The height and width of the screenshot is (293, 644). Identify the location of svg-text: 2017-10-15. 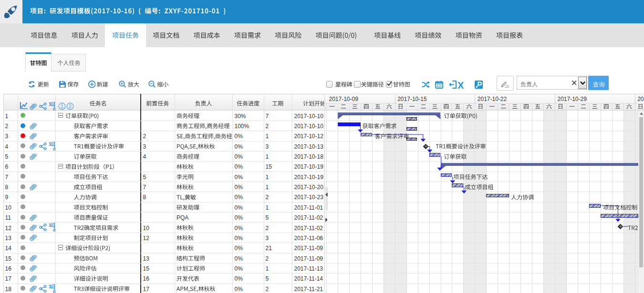
(412, 99).